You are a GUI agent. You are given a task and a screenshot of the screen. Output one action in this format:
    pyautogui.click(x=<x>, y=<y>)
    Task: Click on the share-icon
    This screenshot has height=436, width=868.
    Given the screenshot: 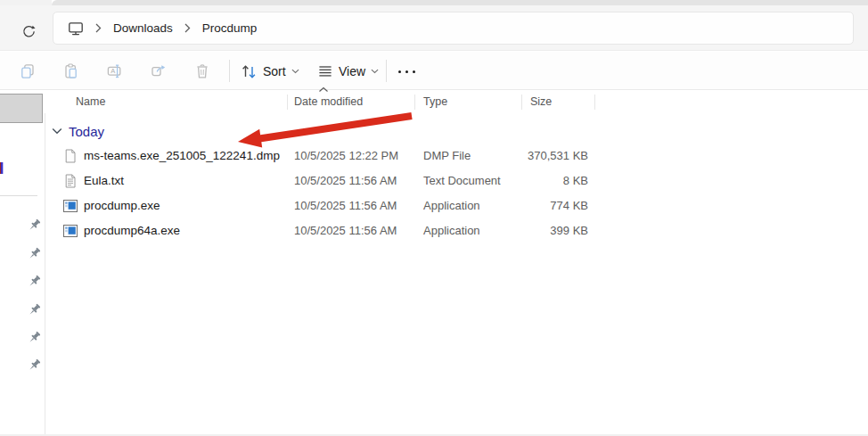 What is the action you would take?
    pyautogui.click(x=159, y=71)
    